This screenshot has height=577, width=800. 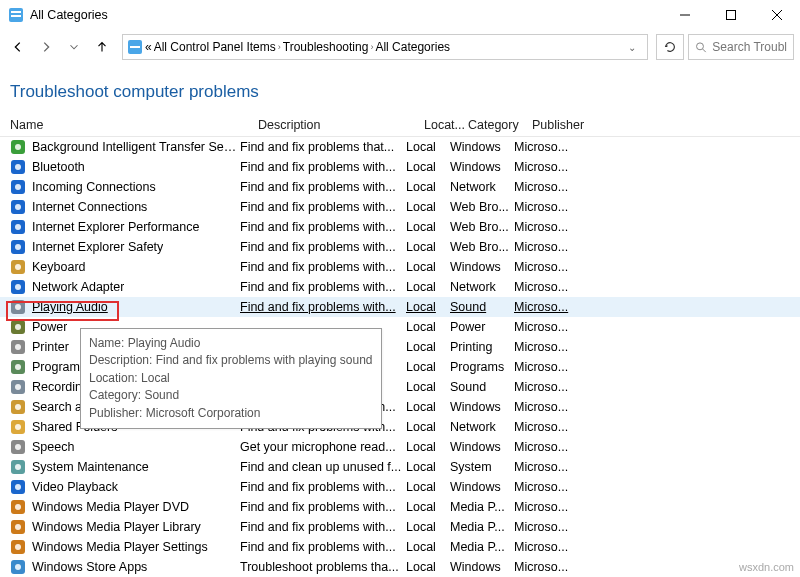 What do you see at coordinates (400, 487) in the screenshot?
I see `table-row: Video Playback Find and fix problems wit…` at bounding box center [400, 487].